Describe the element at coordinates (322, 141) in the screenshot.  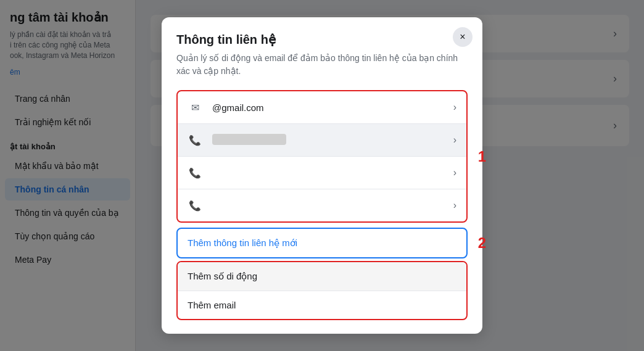
I see `contact-row-phone-1: 📞 ›` at that location.